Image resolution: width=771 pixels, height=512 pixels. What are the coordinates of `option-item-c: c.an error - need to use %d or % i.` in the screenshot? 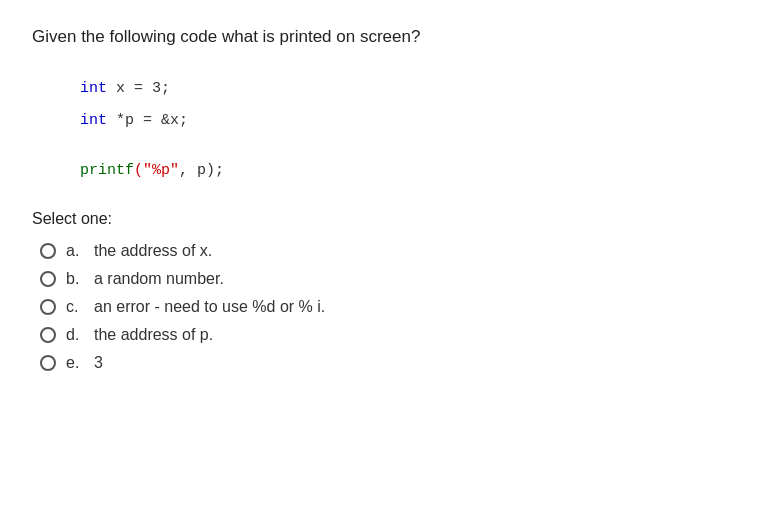 It's located at (390, 307).